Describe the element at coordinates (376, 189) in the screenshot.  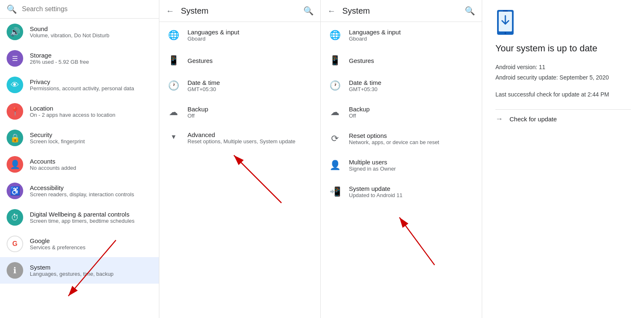
I see `sysupdate-label: System update` at that location.